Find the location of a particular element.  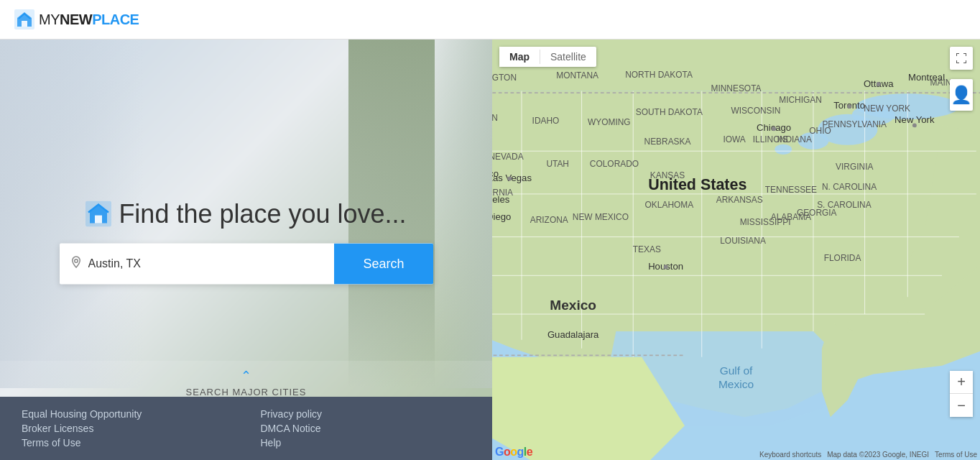

footer: Equal Housing Opportunity Privacy policy… is located at coordinates (246, 428).